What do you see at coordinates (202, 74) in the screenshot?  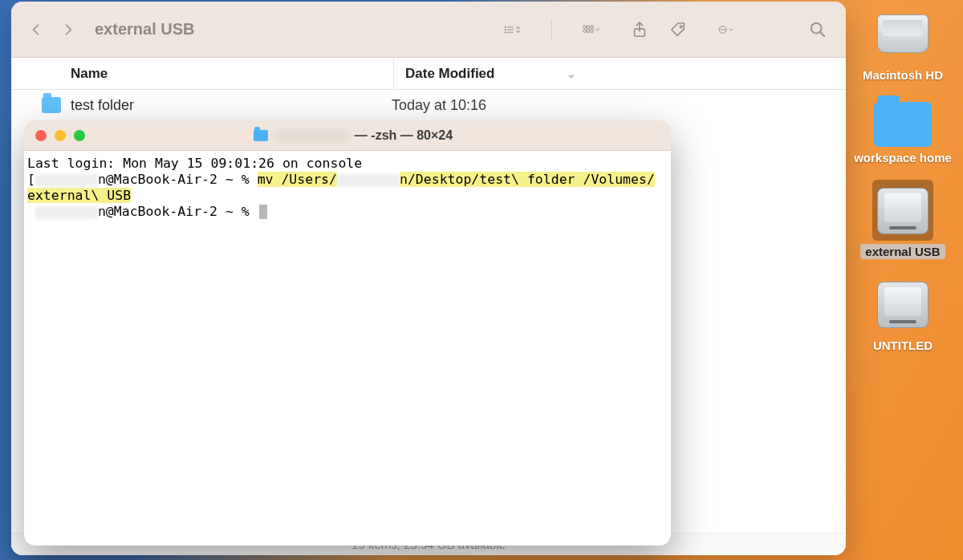 I see `column-header-name: Name` at bounding box center [202, 74].